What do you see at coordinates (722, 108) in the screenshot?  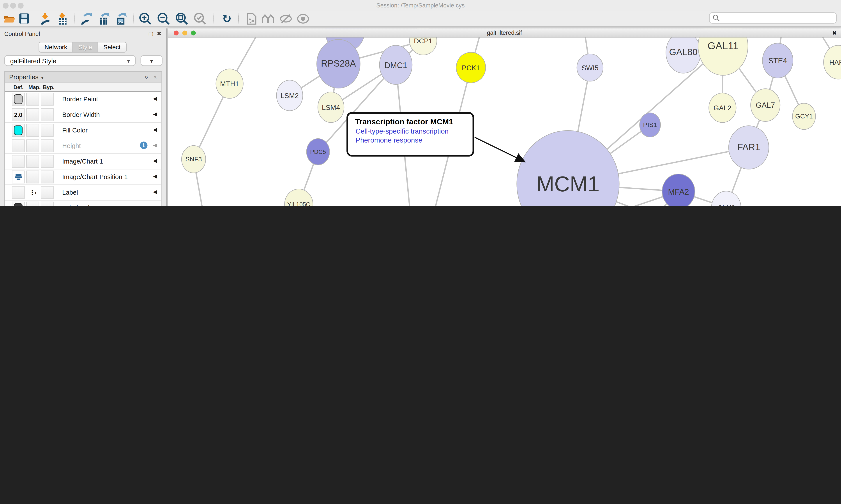 I see `network-node-gal2: GAL2` at bounding box center [722, 108].